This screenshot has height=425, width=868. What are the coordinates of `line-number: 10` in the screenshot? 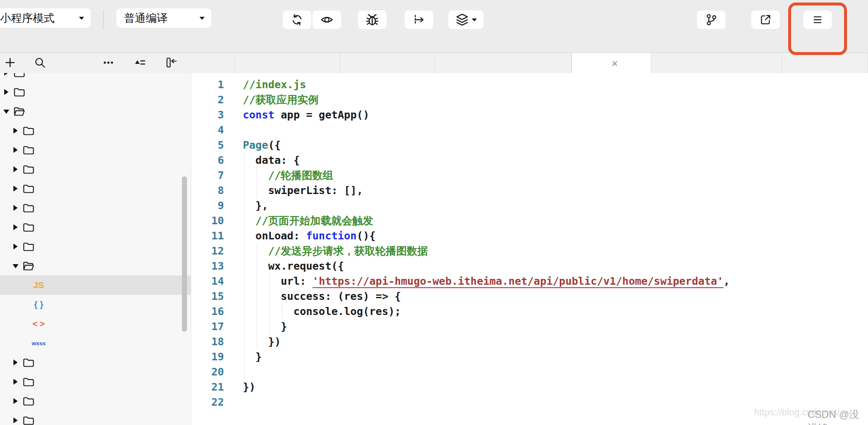 It's located at (208, 221).